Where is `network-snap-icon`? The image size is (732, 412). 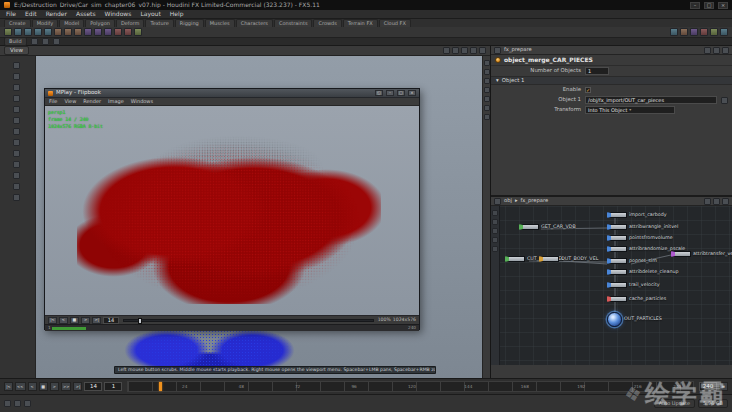
network-snap-icon is located at coordinates (716, 202).